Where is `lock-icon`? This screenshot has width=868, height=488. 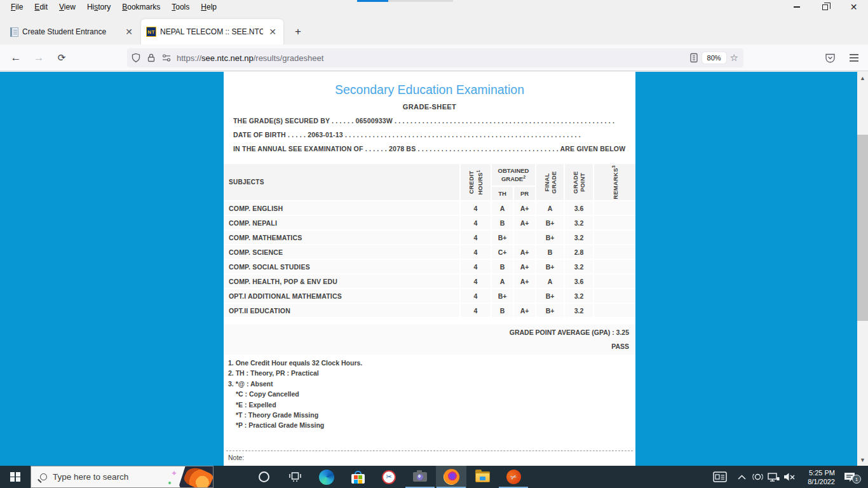 lock-icon is located at coordinates (151, 58).